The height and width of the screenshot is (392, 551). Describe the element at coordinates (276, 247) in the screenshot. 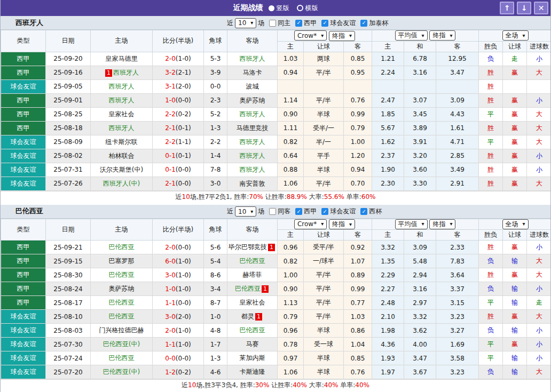

I see `match-row: 西甲 25-09-21 巴伦西亚 2-0(0-0) 5-6 毕尔巴鄂竞技1 0.…` at that location.